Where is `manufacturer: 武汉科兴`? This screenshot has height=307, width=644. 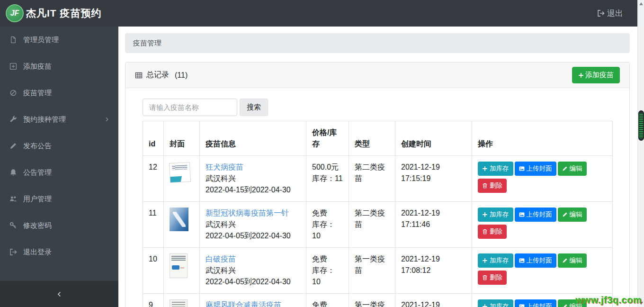 manufacturer: 武汉科兴 is located at coordinates (253, 225).